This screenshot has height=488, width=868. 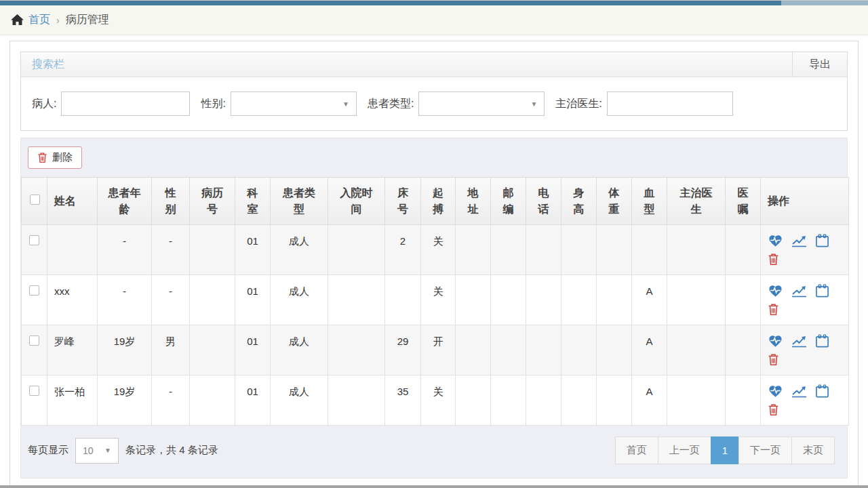 What do you see at coordinates (213, 201) in the screenshot?
I see `column-header: 病历号` at bounding box center [213, 201].